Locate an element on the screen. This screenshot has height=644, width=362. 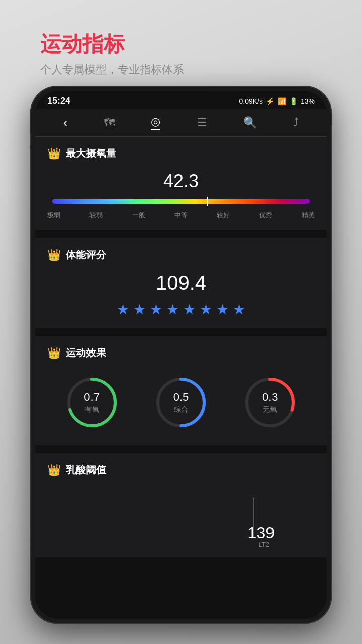
aerobic-value: 0.7 is located at coordinates (92, 397).